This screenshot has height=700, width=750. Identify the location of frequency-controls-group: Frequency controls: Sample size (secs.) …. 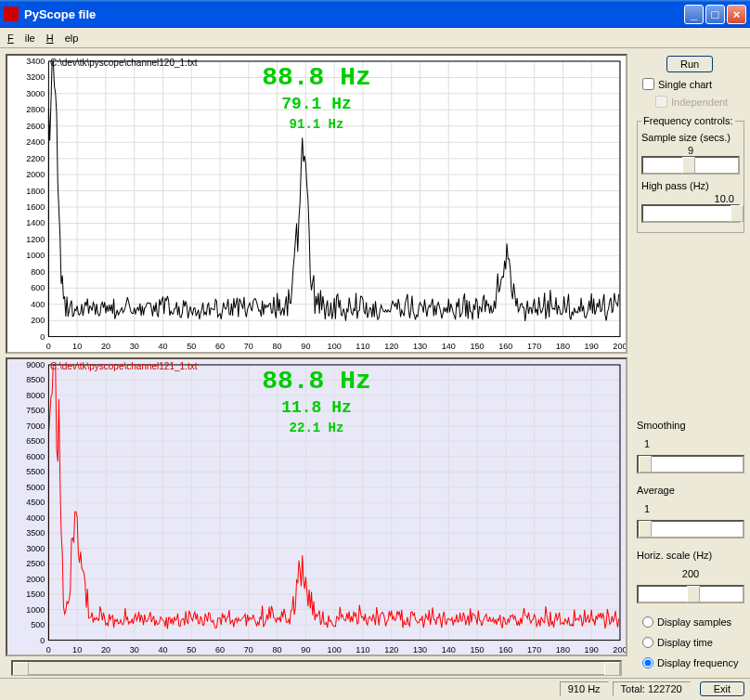
(691, 175).